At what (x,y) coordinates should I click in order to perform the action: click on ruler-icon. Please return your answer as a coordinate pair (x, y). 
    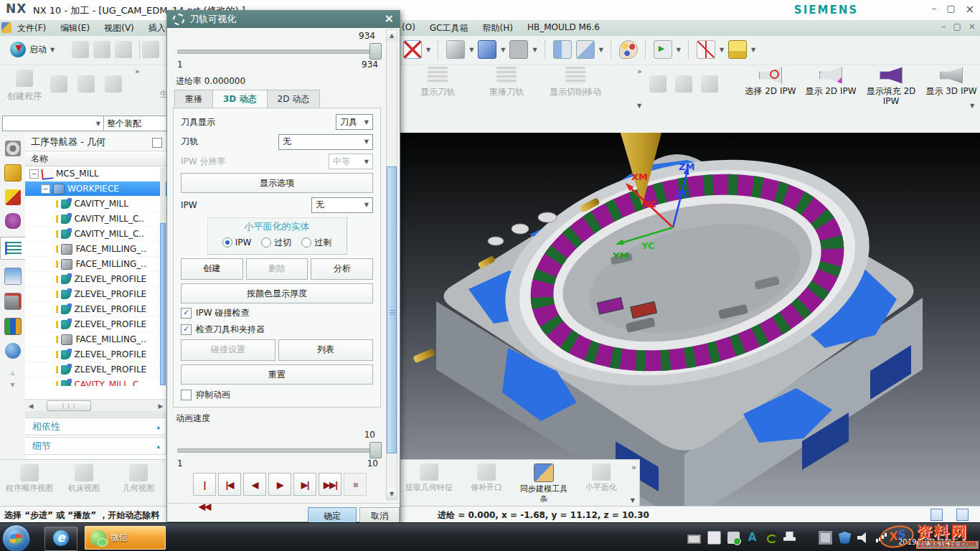
    Looking at the image, I should click on (738, 50).